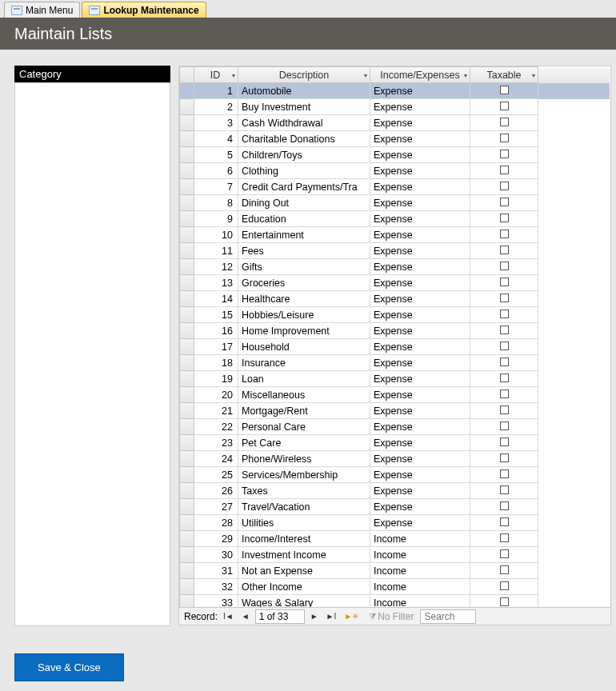 The height and width of the screenshot is (691, 616). I want to click on table-row: 7Credit Card Payments/TraExpense, so click(395, 187).